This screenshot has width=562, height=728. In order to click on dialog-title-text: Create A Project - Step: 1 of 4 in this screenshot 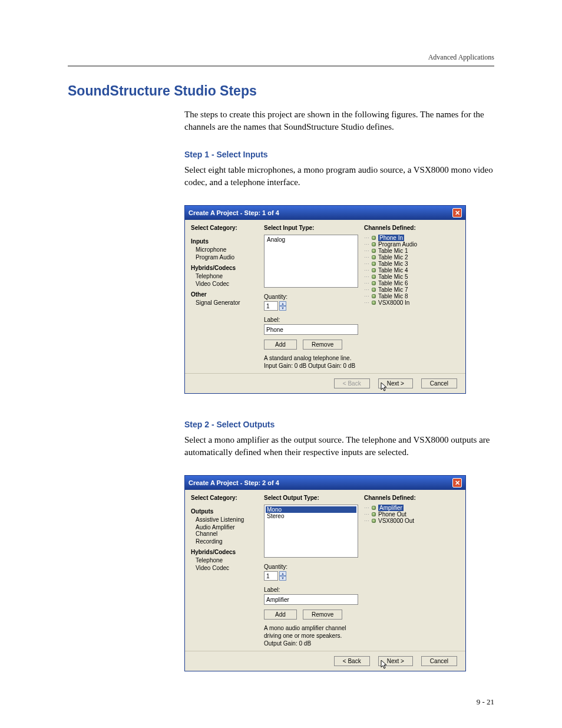, I will do `click(234, 213)`.